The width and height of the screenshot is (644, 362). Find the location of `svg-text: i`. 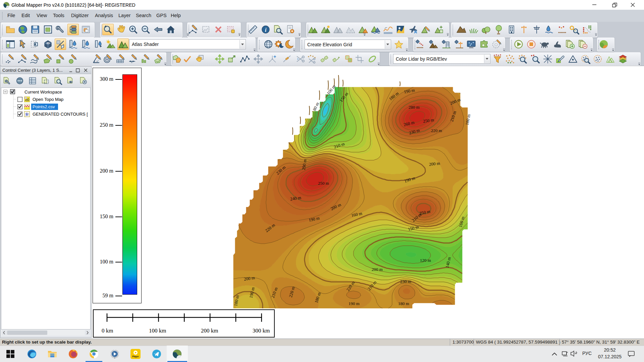

svg-text: i is located at coordinates (266, 30).